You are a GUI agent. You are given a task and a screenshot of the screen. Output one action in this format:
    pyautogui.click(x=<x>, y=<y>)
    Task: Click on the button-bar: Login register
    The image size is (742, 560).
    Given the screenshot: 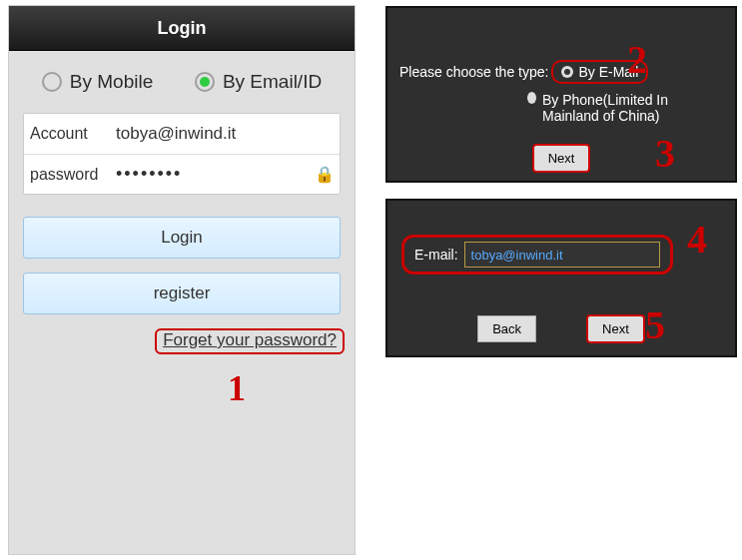 What is the action you would take?
    pyautogui.click(x=182, y=266)
    